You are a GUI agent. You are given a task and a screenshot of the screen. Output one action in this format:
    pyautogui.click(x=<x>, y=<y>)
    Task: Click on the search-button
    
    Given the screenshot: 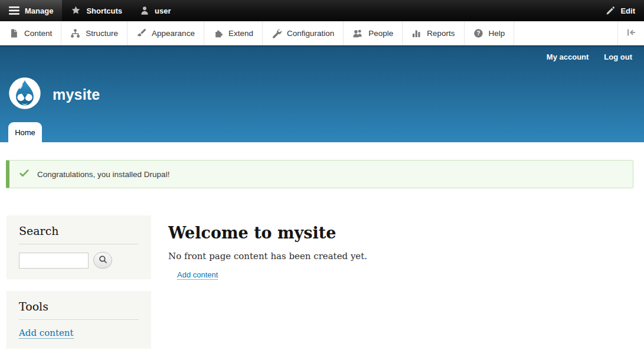 What is the action you would take?
    pyautogui.click(x=103, y=260)
    